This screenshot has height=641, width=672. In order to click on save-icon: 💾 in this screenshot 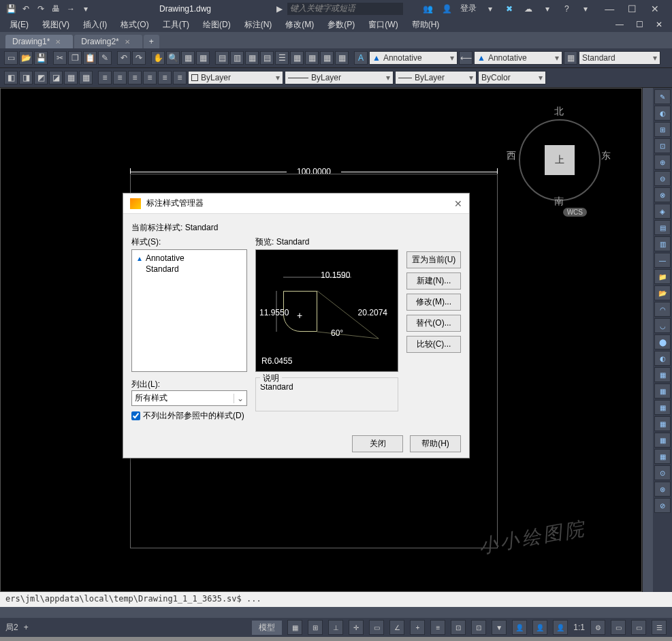, I will do `click(11, 9)`.